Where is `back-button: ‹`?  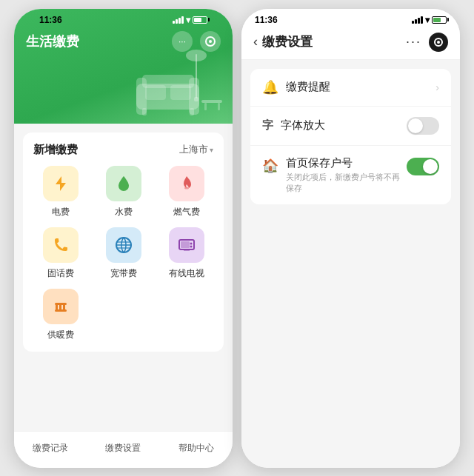
back-button: ‹ is located at coordinates (256, 41).